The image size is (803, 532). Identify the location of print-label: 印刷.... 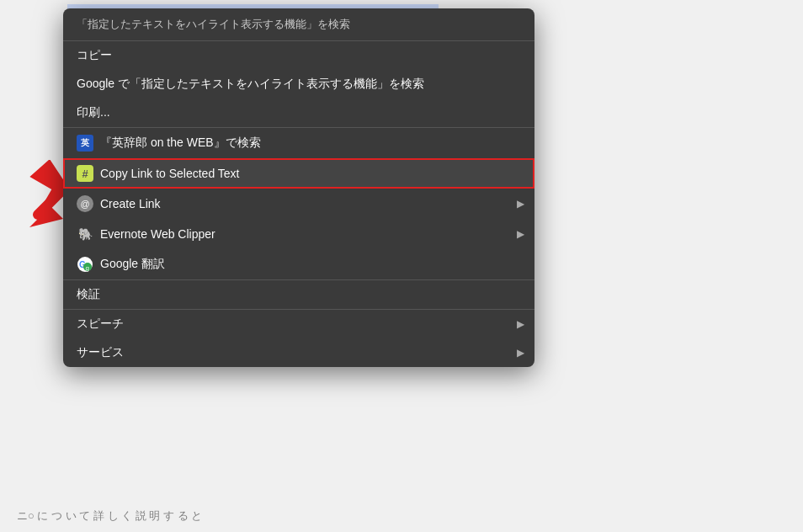
(299, 113).